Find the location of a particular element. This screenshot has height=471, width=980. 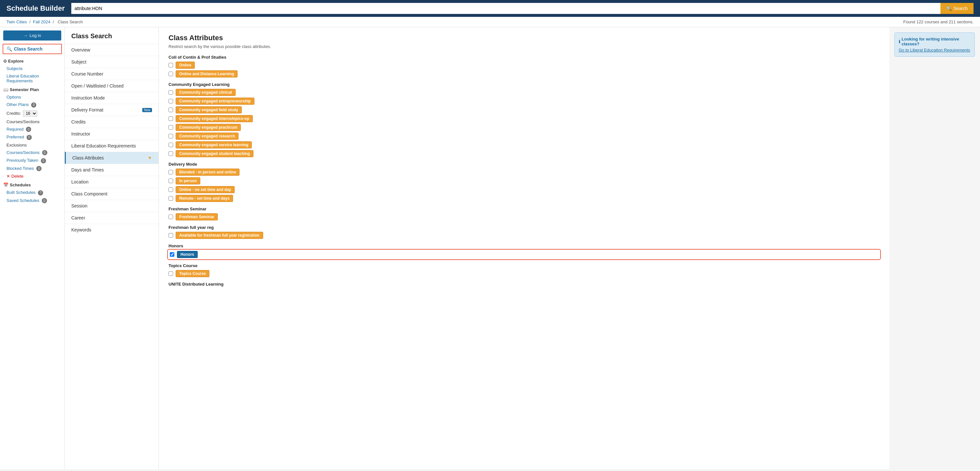

middle-panel-item-label: Subject is located at coordinates (79, 62).